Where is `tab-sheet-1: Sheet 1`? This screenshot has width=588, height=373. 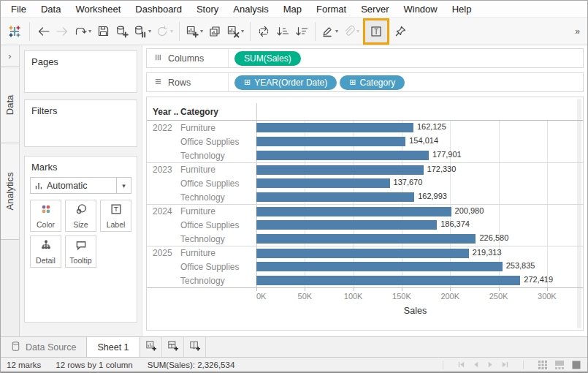 tab-sheet-1: Sheet 1 is located at coordinates (112, 347).